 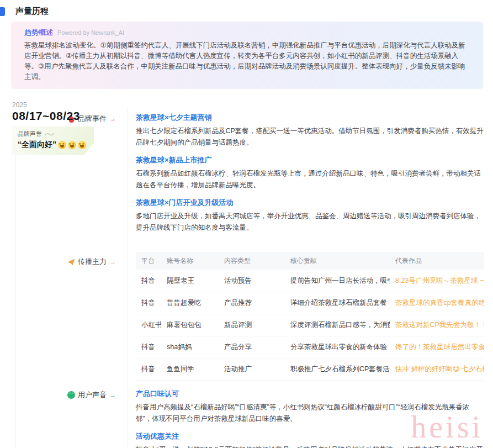 I want to click on cell-account: 麻薯包包包, so click(x=190, y=325).